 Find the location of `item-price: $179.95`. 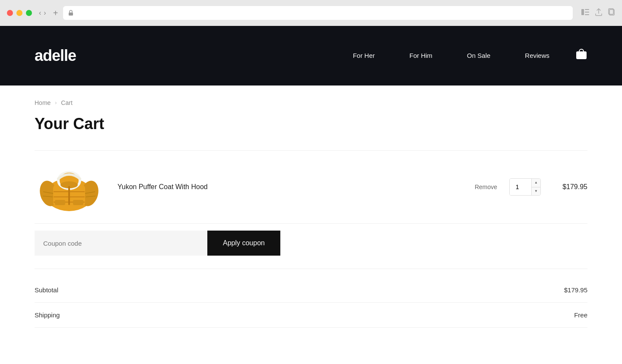

item-price: $179.95 is located at coordinates (570, 187).